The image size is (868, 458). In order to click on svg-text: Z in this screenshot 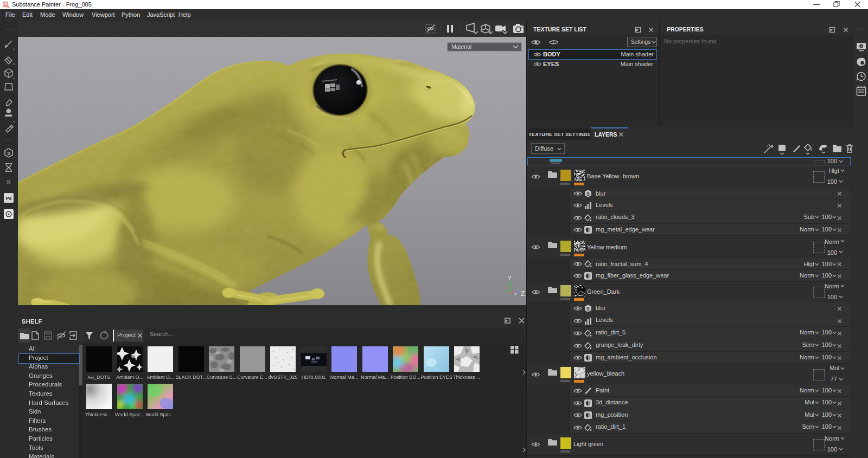, I will do `click(523, 294)`.